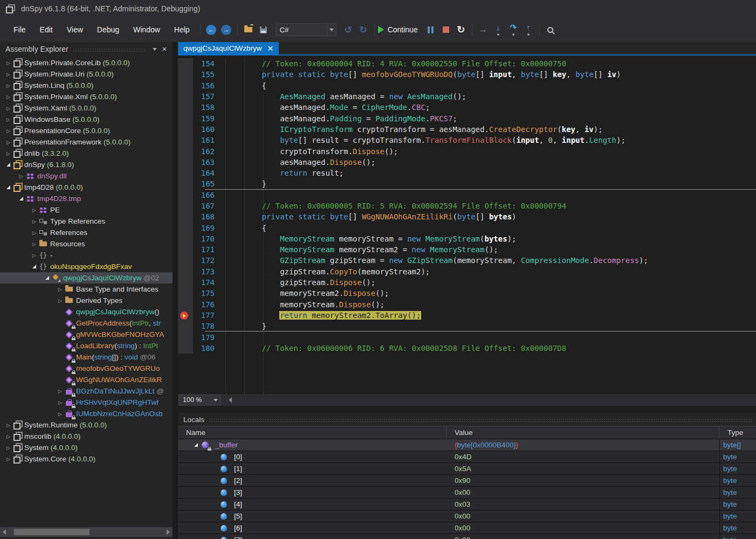  Describe the element at coordinates (86, 289) in the screenshot. I see `tree-item: Base Type and Interfaces` at that location.